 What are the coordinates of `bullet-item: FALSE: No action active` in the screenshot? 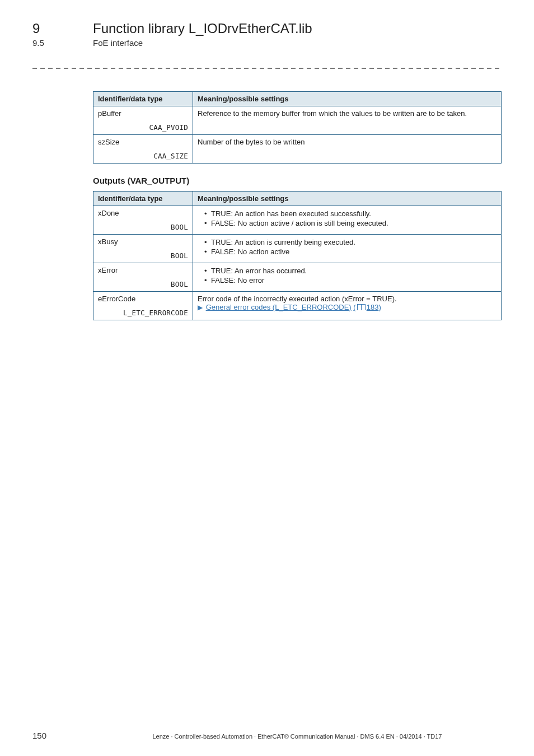 It's located at (350, 252).